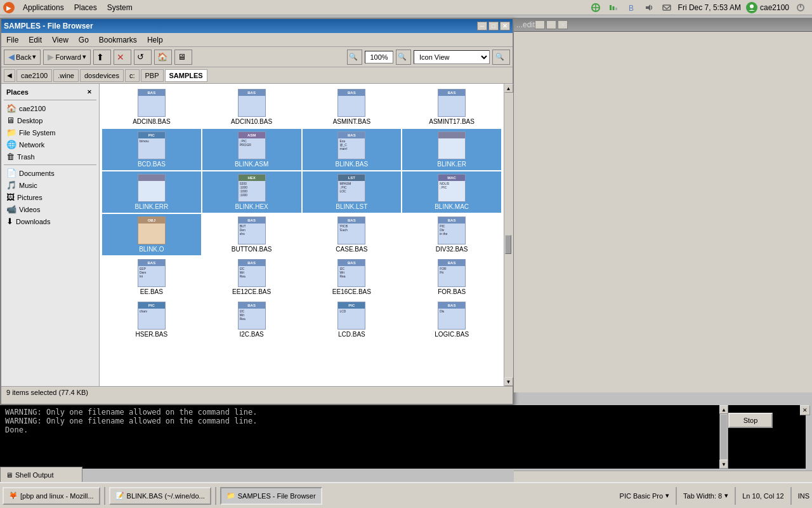 Image resolution: width=812 pixels, height=508 pixels. I want to click on fb-menu-file: File, so click(13, 40).